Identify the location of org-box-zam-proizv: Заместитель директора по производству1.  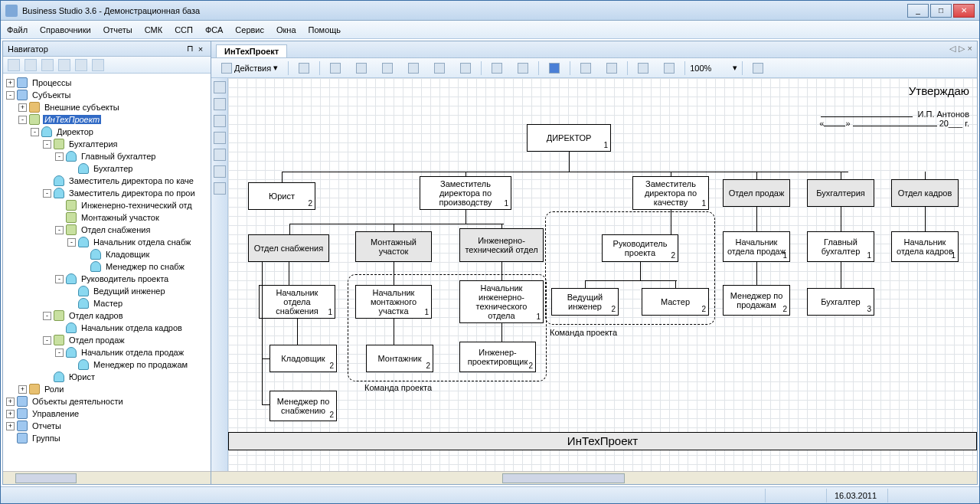
(466, 193).